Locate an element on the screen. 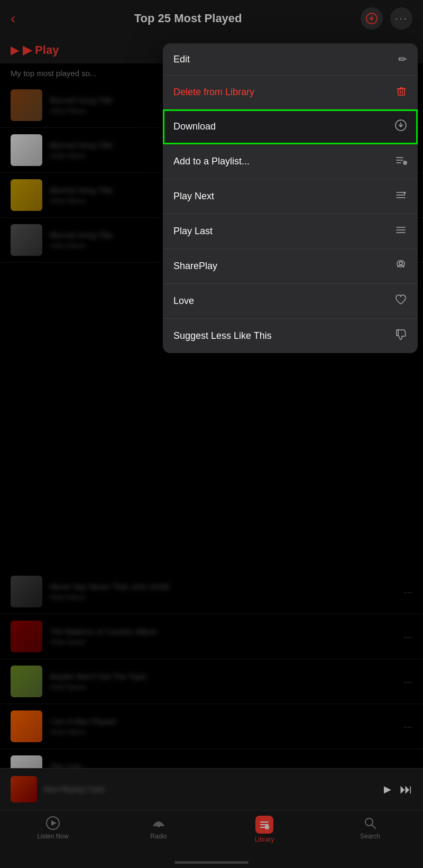 The image size is (423, 868). menu-item-delete: Delete from Library is located at coordinates (290, 93).